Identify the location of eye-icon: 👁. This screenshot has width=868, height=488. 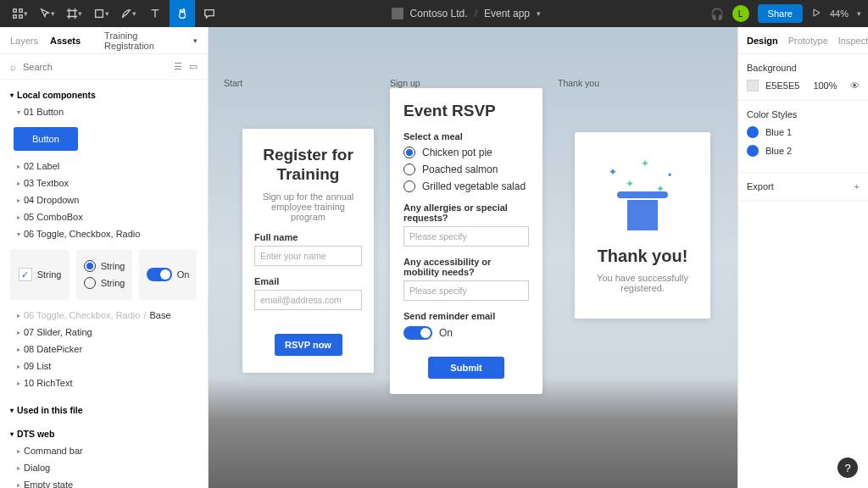
(854, 86).